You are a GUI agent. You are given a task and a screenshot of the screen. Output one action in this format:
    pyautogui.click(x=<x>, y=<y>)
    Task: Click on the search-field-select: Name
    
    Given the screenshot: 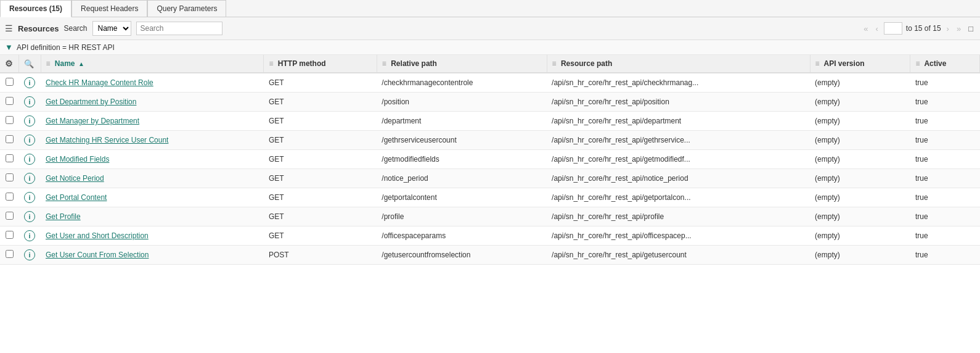 What is the action you would take?
    pyautogui.click(x=112, y=28)
    